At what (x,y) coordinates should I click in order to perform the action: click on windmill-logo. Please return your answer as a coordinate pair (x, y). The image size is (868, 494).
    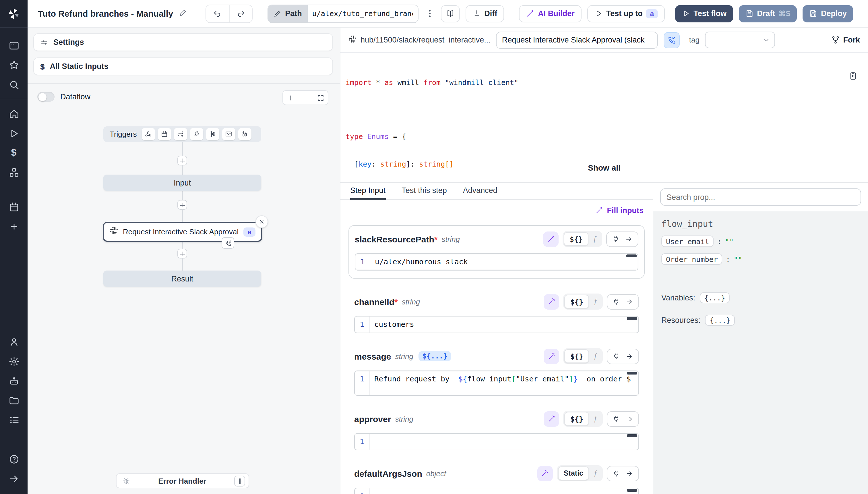
    Looking at the image, I should click on (14, 14).